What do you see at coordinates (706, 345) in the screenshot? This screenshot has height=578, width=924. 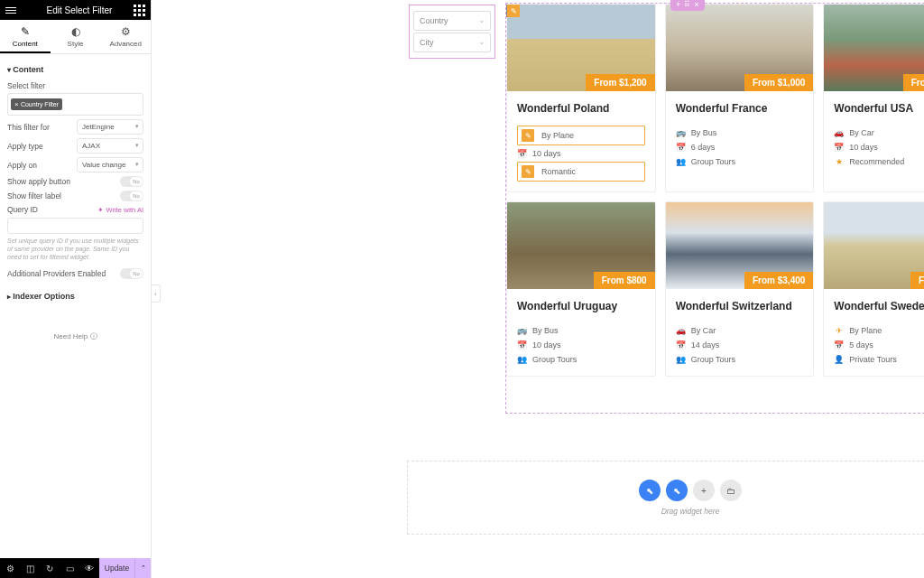 I see `meta-days: 14 days` at bounding box center [706, 345].